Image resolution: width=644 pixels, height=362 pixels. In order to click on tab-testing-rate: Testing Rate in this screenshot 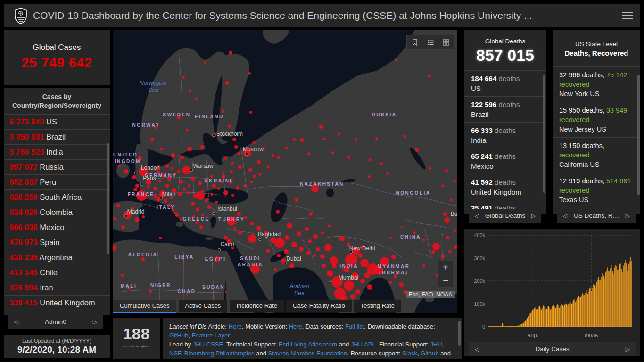, I will do `click(378, 305)`.